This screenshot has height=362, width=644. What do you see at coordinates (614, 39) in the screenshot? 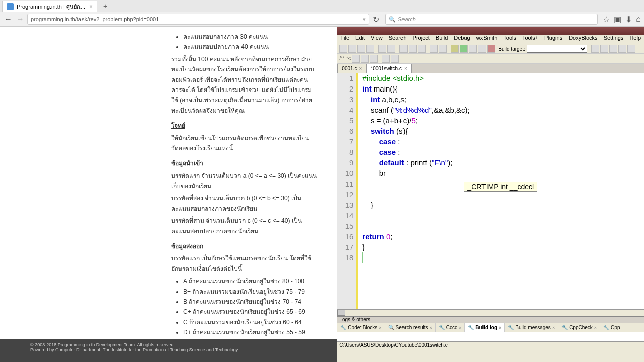
I see `menu-settings: Settings` at bounding box center [614, 39].